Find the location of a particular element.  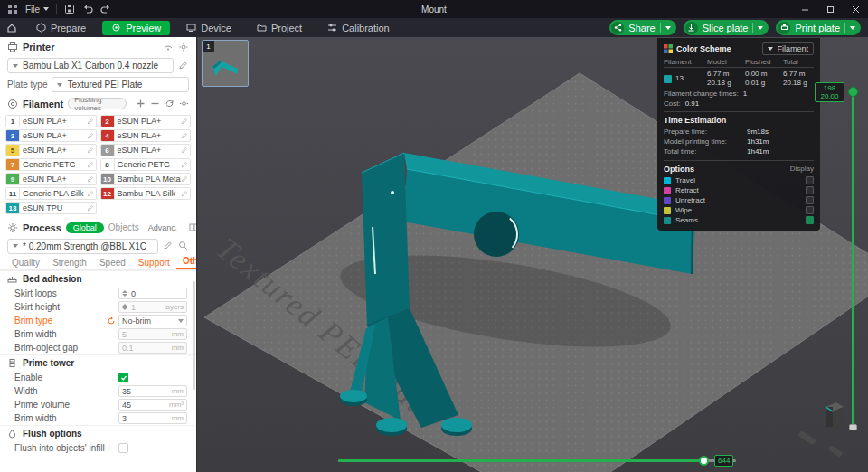

table-cell-flushed: 0.00 m 0.01 g is located at coordinates (764, 78).